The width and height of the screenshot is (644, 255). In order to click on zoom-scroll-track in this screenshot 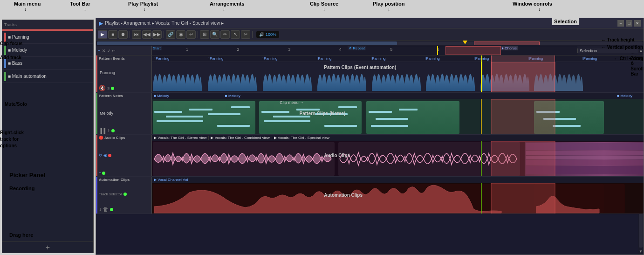, I will do `click(370, 43)`.